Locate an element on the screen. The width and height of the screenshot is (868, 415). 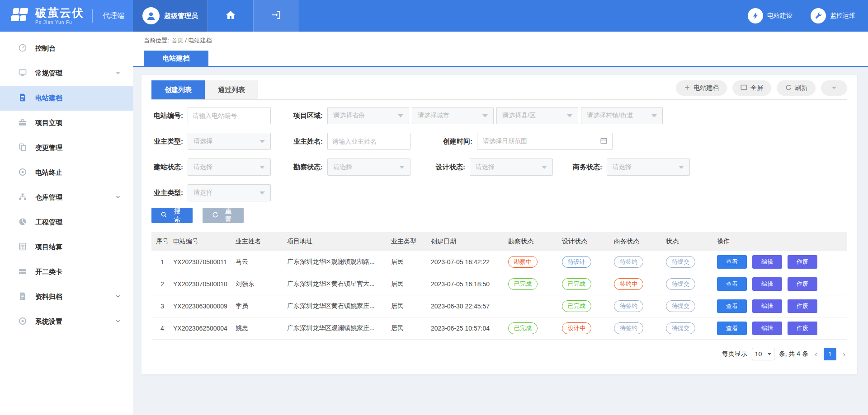
table-row: 3 YX2023063000009 学员 广东深圳龙华区黄石镇姚家庄... 居民… is located at coordinates (499, 306).